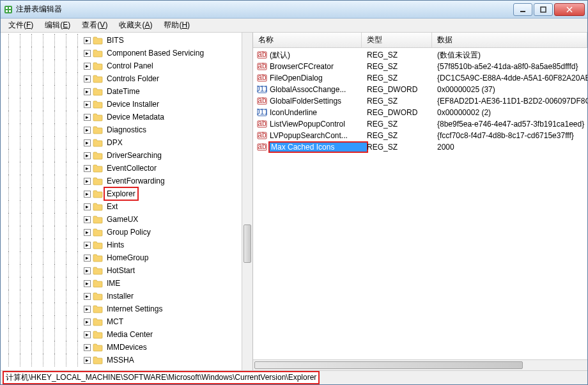 This screenshot has height=385, width=588. I want to click on tree-item: ▸DateTime, so click(127, 91).